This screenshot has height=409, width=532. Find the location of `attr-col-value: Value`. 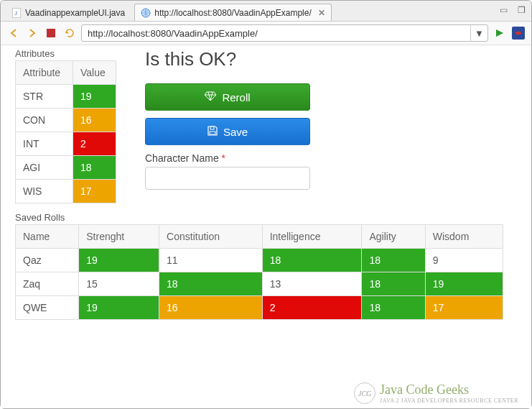

attr-col-value: Value is located at coordinates (95, 73).